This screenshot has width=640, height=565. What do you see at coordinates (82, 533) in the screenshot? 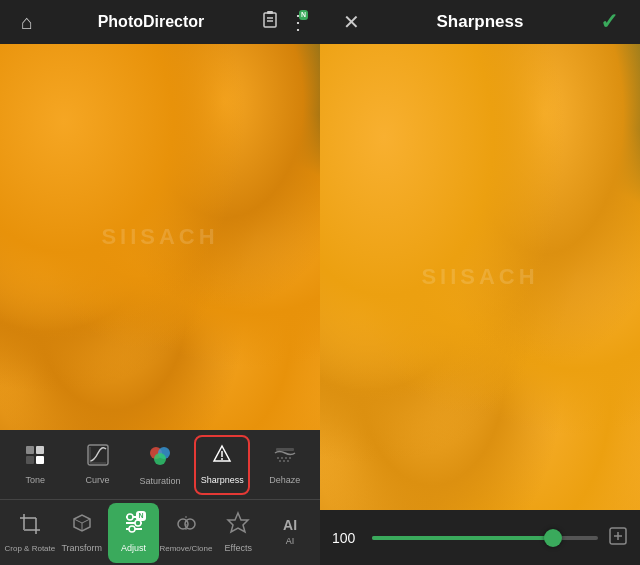
I see `tool-transform: Transform` at bounding box center [82, 533].